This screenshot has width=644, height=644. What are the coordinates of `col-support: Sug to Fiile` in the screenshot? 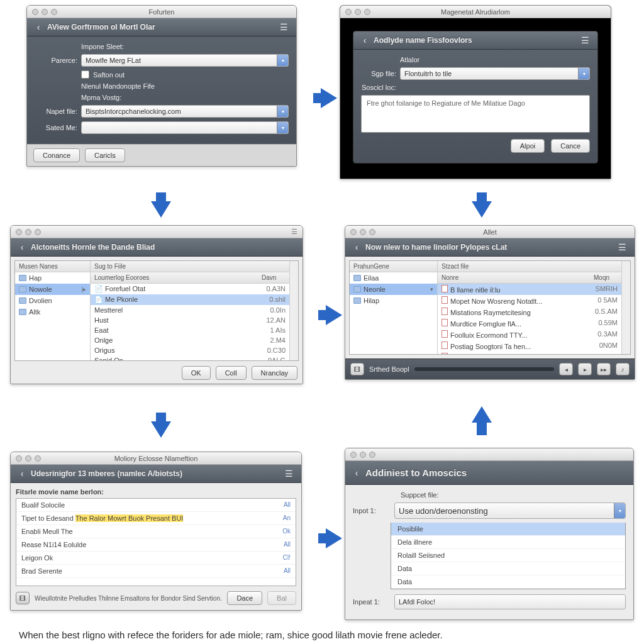 It's located at (190, 267).